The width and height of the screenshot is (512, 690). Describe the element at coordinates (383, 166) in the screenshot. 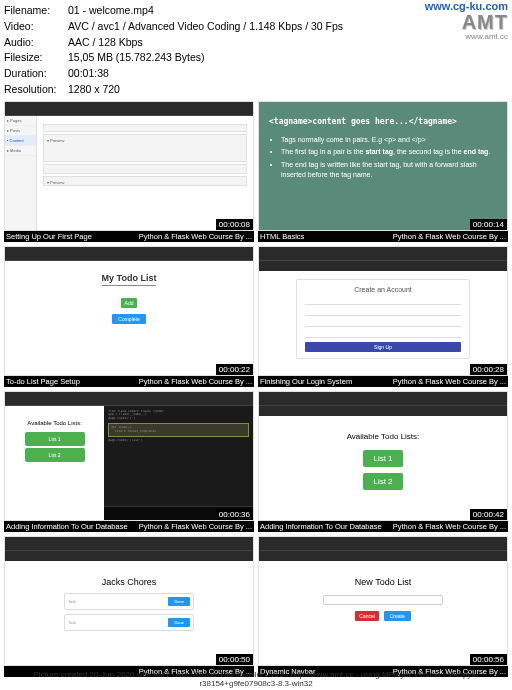

I see `slide-content: <tagname>content goes here...</tagname> …` at that location.